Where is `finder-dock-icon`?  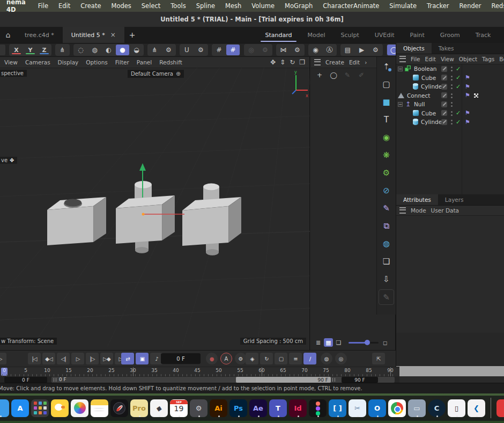 finder-dock-icon is located at coordinates (4, 408).